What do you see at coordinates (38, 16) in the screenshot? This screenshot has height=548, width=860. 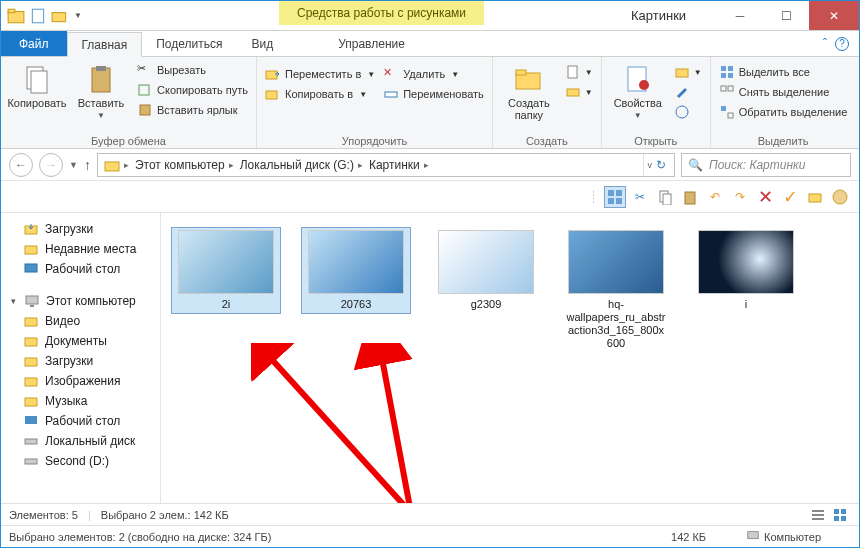 I see `qat-properties-icon` at bounding box center [38, 16].